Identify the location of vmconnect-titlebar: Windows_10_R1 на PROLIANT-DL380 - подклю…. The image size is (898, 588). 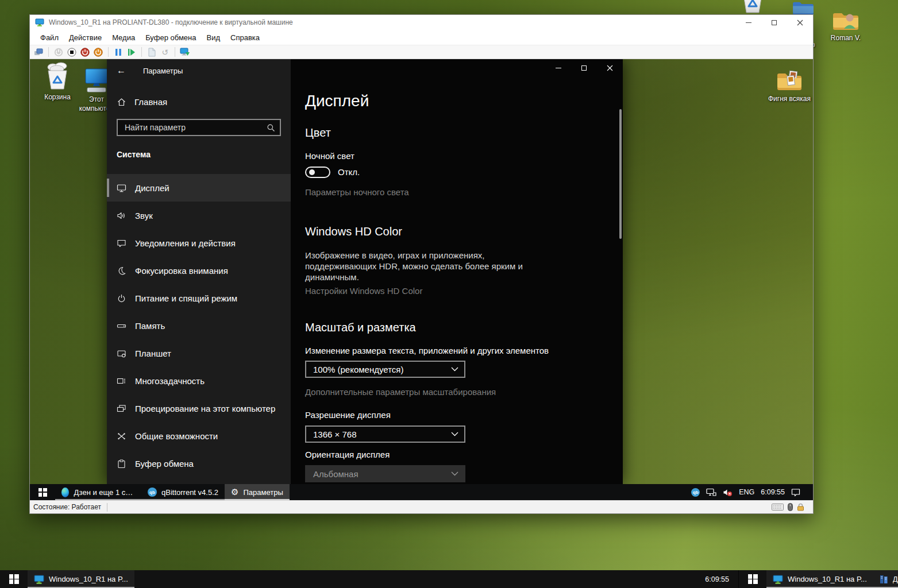
(422, 22).